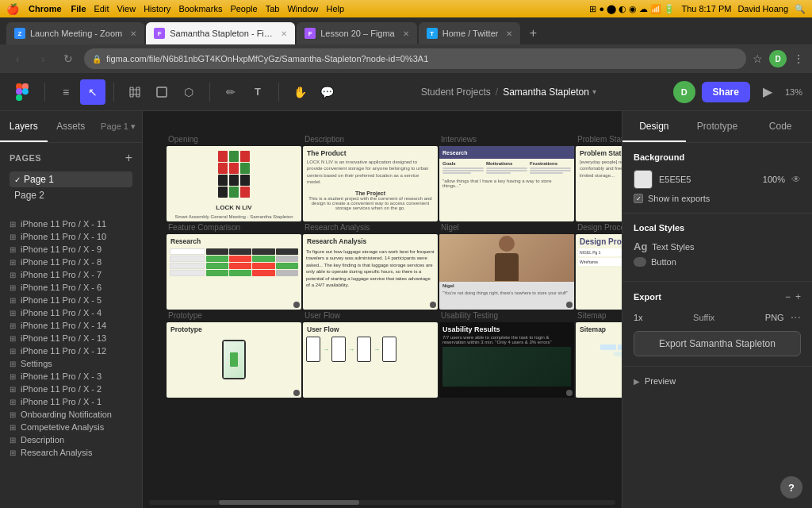 This screenshot has height=508, width=812. What do you see at coordinates (469, 33) in the screenshot?
I see `tab-twitter: T Home / Twitter ✕` at bounding box center [469, 33].